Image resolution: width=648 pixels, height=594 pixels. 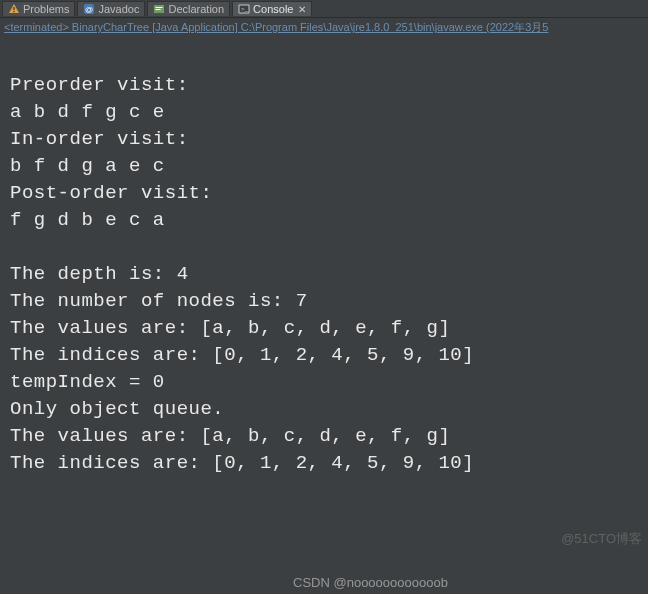 What do you see at coordinates (370, 582) in the screenshot?
I see `watermark-bottom: CSDN @noooooooooooob` at bounding box center [370, 582].